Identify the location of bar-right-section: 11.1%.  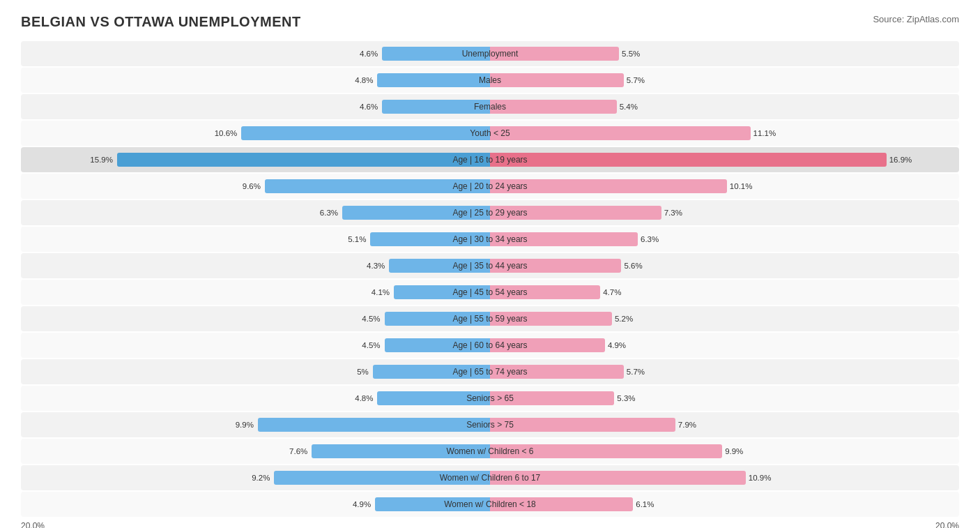
(725, 133).